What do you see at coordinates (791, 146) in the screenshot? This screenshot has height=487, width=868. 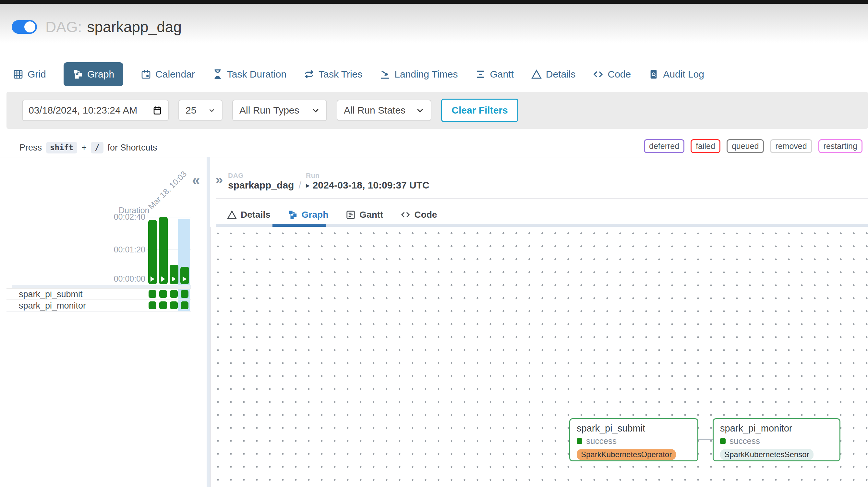 I see `legend-badge-removed: removed` at bounding box center [791, 146].